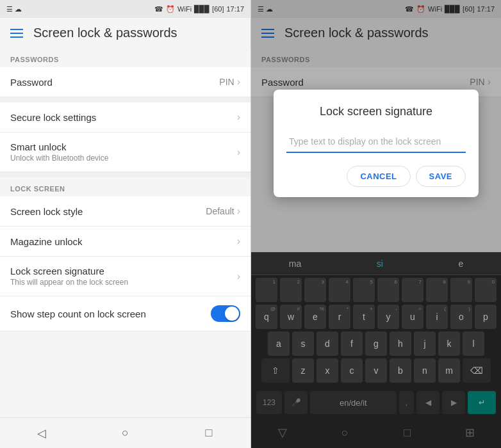 The image size is (501, 448). Describe the element at coordinates (124, 276) in the screenshot. I see `list-item-content-lock-screen-signature: Lock screen signature This will appear o…` at that location.